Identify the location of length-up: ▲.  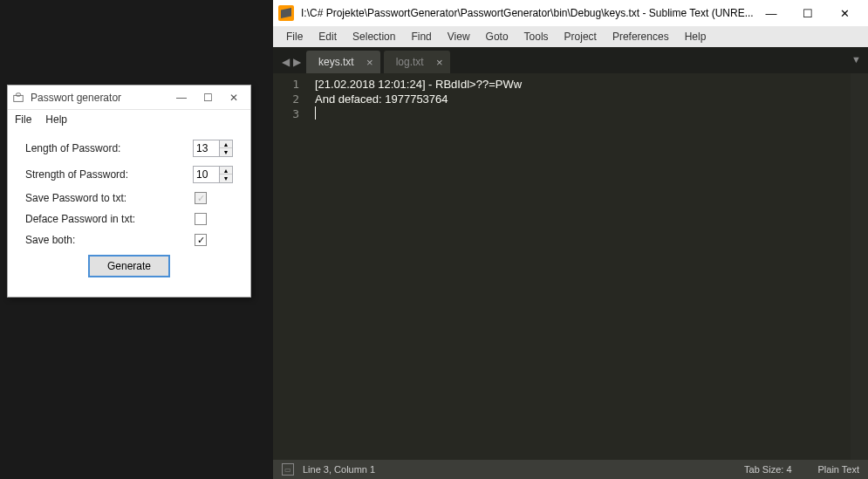
(226, 145).